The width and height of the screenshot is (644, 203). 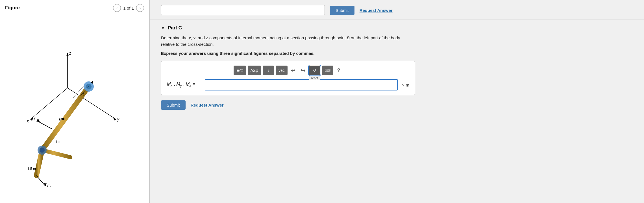 What do you see at coordinates (51, 187) in the screenshot?
I see `svg-text: 1` at bounding box center [51, 187].